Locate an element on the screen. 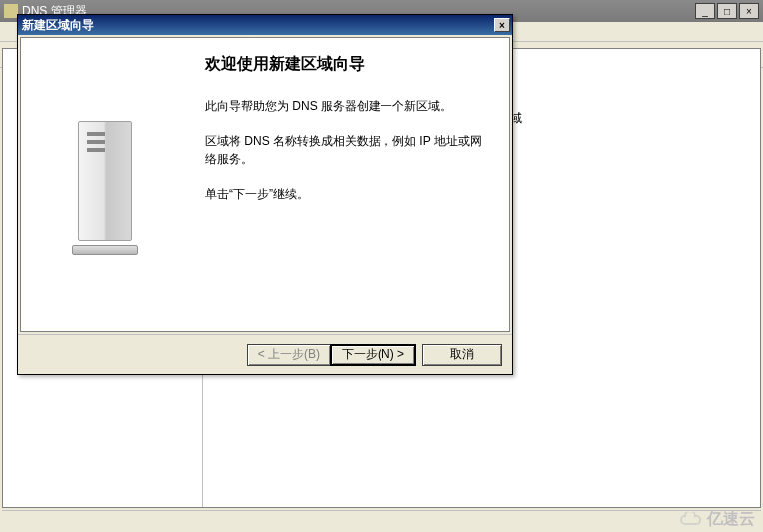  watermark: 亿速云 is located at coordinates (717, 519).